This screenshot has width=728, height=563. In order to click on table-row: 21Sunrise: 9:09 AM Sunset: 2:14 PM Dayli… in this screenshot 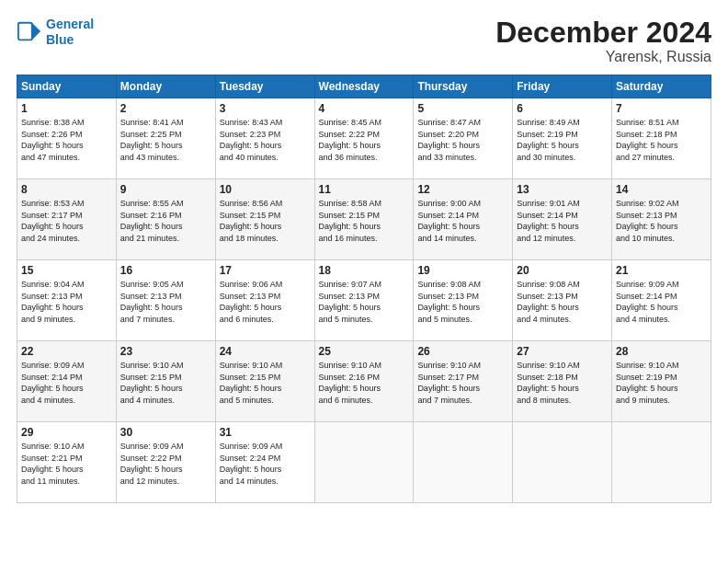, I will do `click(662, 301)`.